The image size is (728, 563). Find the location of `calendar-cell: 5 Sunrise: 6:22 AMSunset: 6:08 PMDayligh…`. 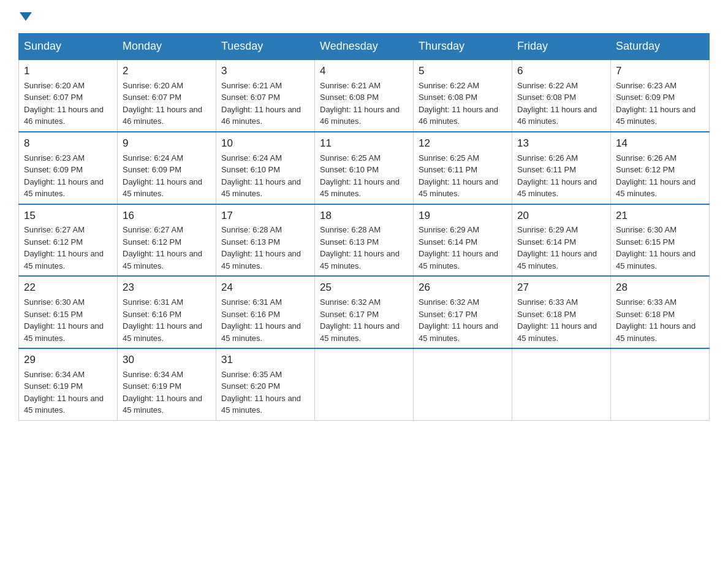

calendar-cell: 5 Sunrise: 6:22 AMSunset: 6:08 PMDayligh… is located at coordinates (463, 96).